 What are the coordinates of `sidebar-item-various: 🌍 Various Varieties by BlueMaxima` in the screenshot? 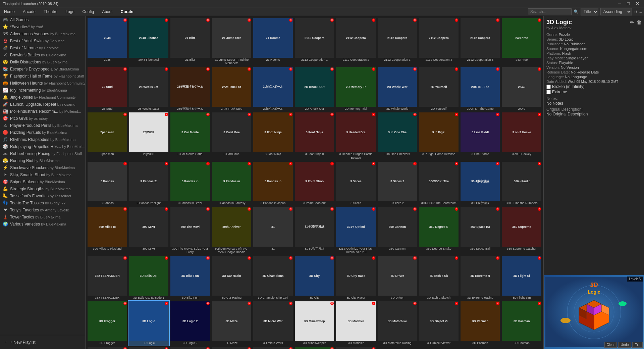 It's located at (43, 224).